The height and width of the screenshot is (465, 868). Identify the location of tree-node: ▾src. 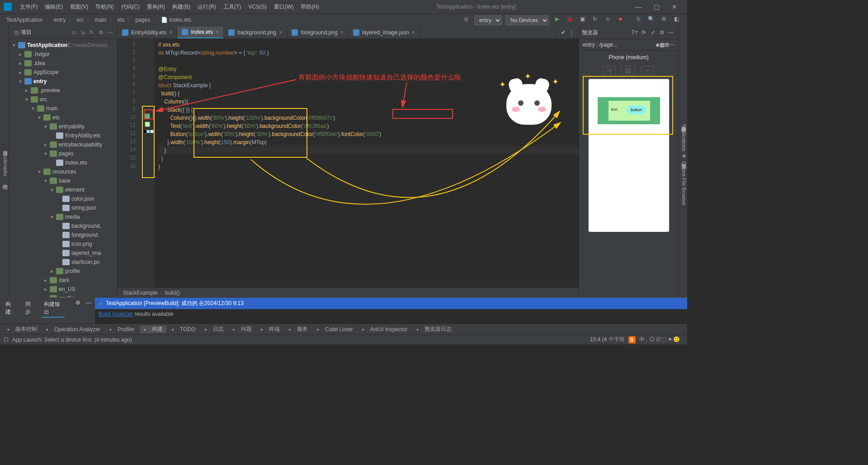
(63, 99).